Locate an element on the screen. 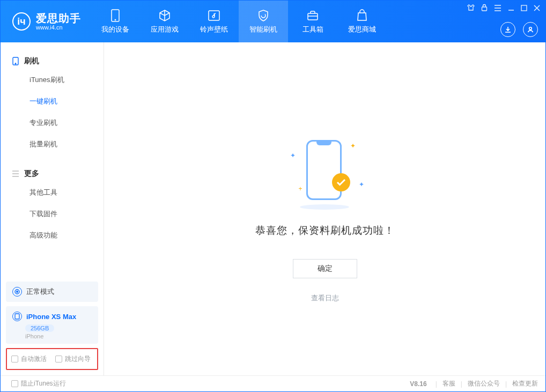 This screenshot has height=392, width=546. options-box: 自动激活 跳过向导 is located at coordinates (52, 359).